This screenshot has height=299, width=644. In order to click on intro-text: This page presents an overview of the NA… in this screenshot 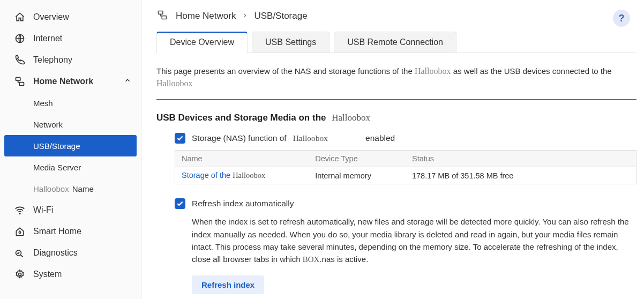, I will do `click(396, 77)`.